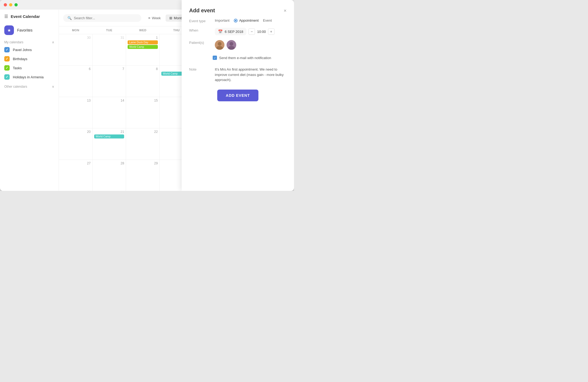  Describe the element at coordinates (109, 81) in the screenshot. I see `day-cell: 7` at that location.